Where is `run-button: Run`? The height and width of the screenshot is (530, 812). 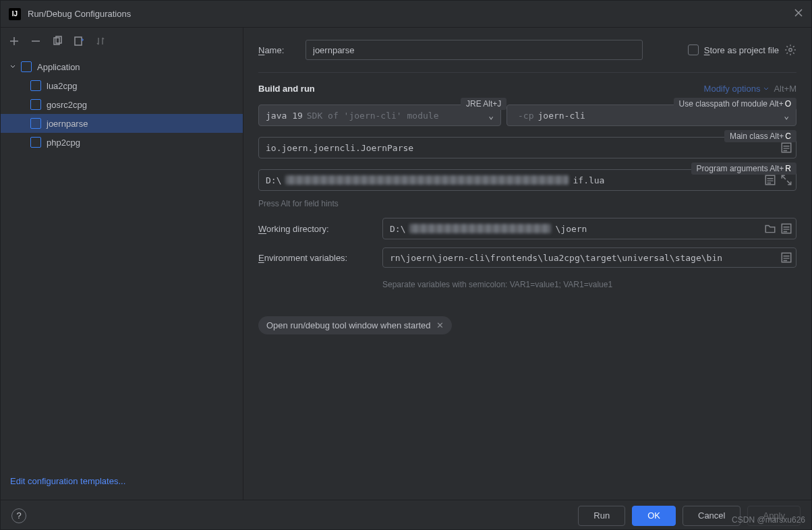
run-button: Run is located at coordinates (602, 516).